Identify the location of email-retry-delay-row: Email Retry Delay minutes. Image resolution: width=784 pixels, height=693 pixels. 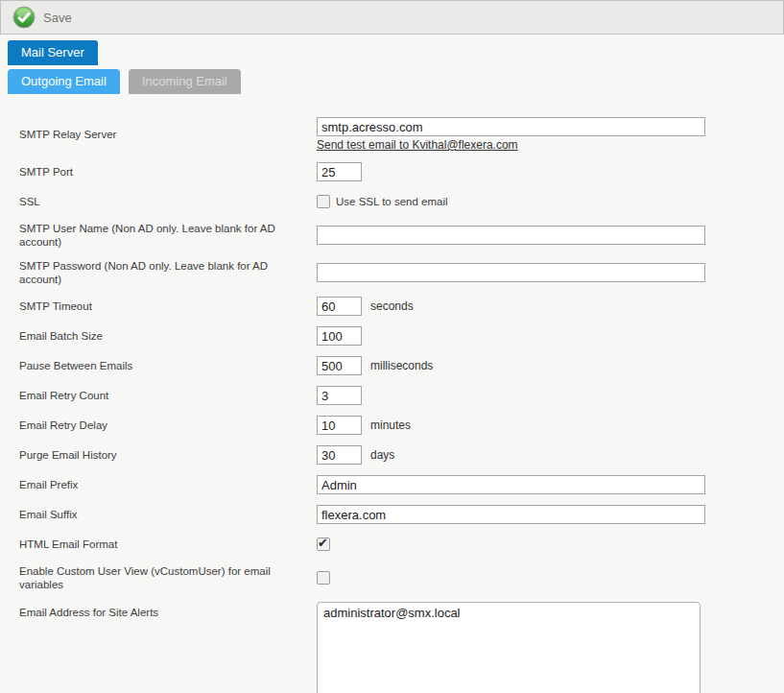
(401, 425).